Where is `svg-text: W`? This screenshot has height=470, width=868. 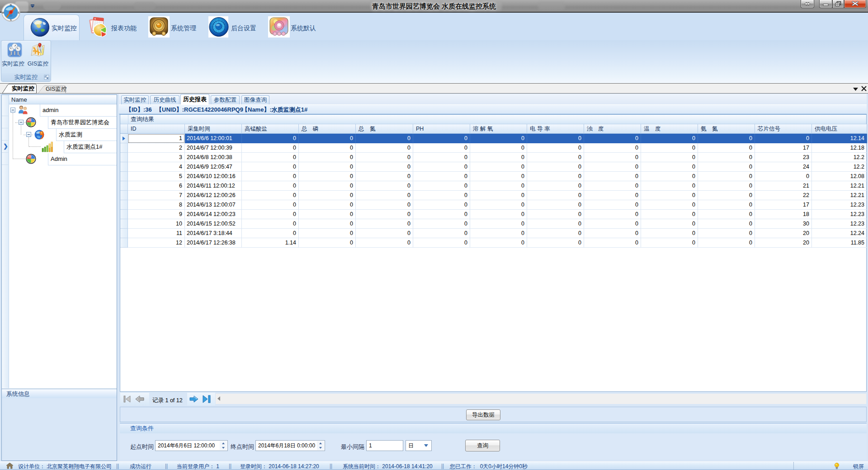
svg-text: W is located at coordinates (3, 13).